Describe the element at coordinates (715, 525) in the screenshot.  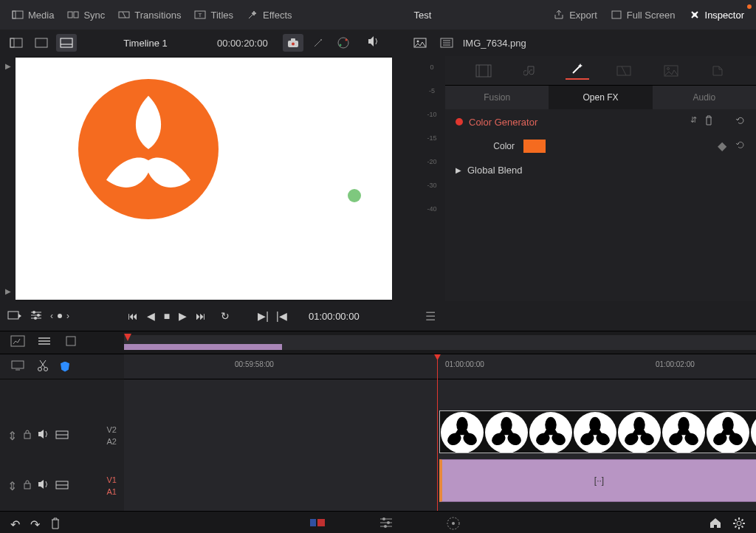
I see `home-button` at that location.